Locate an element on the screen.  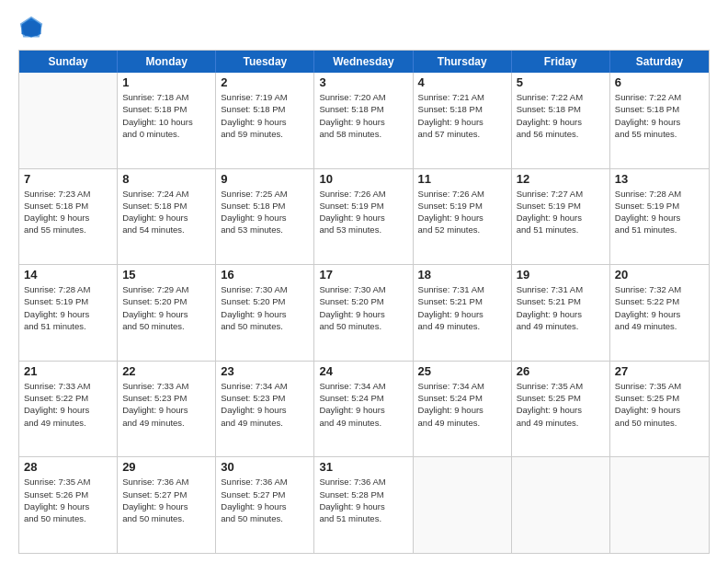
calendar-day-cell: 13Sunrise: 7:28 AM Sunset: 5:19 PM Dayli… is located at coordinates (660, 217).